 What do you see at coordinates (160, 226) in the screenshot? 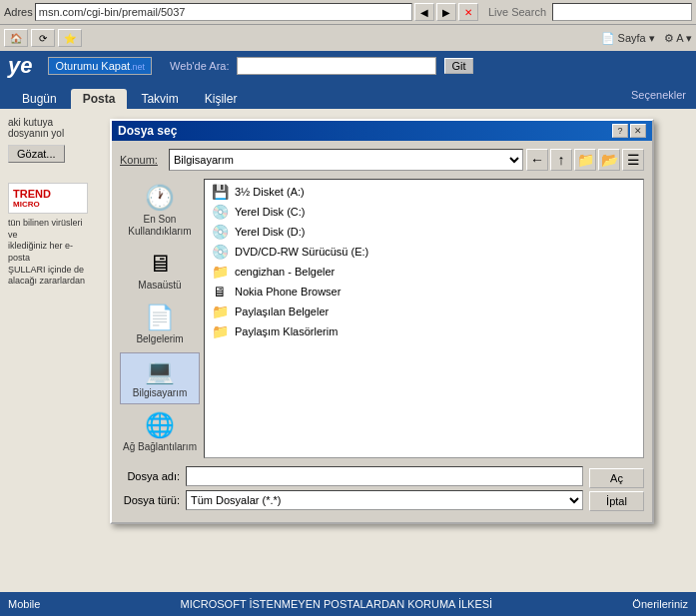
I see `recent-label: En SonKullandıklarım` at bounding box center [160, 226].